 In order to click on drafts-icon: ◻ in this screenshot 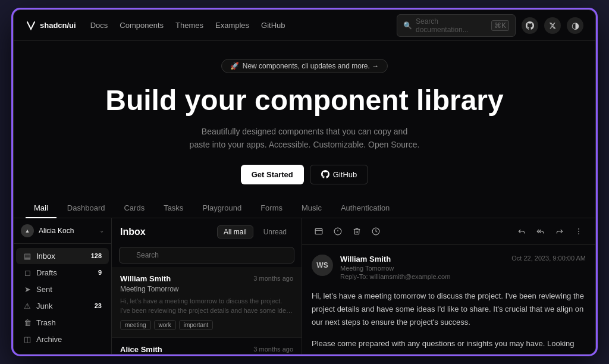, I will do `click(27, 272)`.